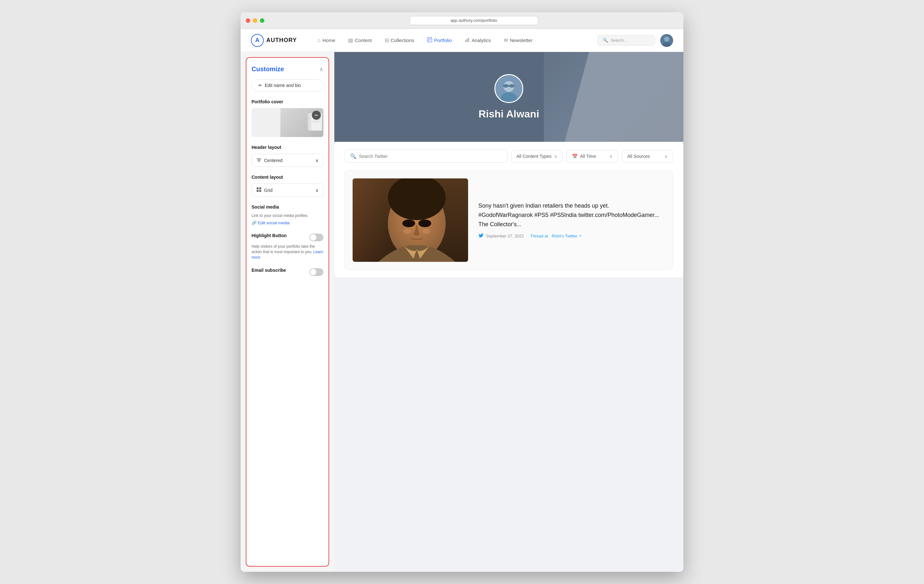 The image size is (924, 584). I want to click on nav-item-collections: ⊟ Collections, so click(399, 40).